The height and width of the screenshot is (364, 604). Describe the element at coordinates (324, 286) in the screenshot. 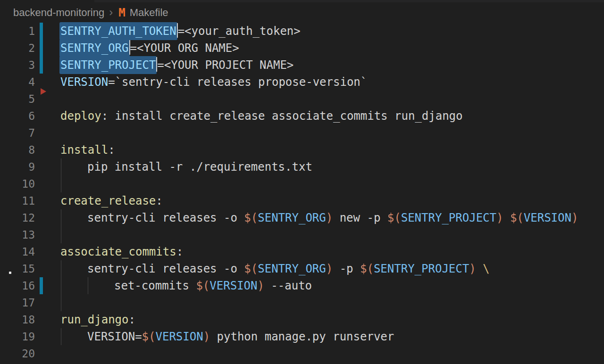

I see `line-content: set-commits $(VERSION) --auto` at that location.